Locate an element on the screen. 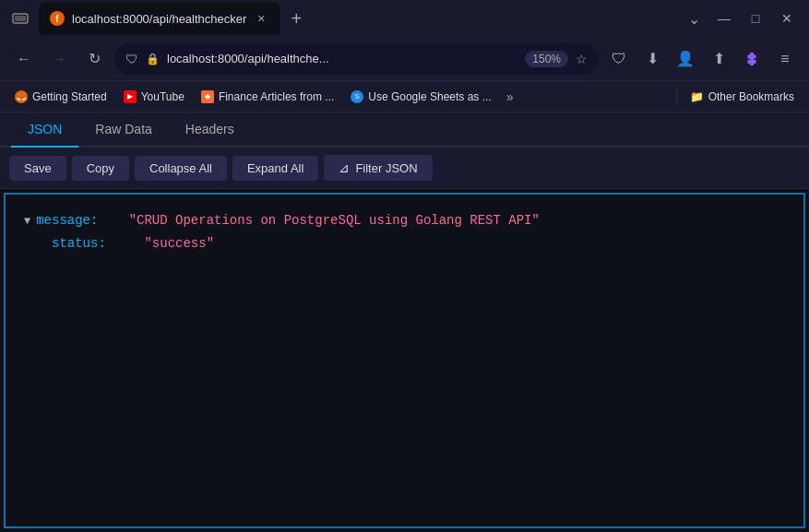  other-bookmarks-label: Other Bookmarks is located at coordinates (751, 97).